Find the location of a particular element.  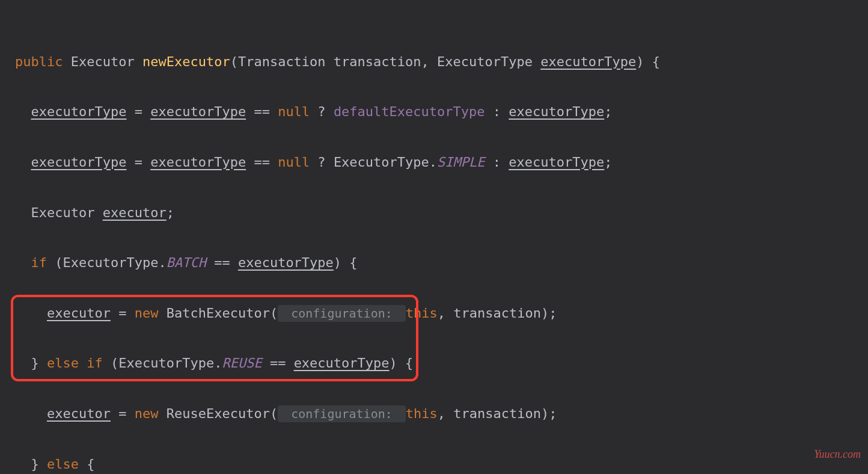

method-name: newExecutor is located at coordinates (186, 61).